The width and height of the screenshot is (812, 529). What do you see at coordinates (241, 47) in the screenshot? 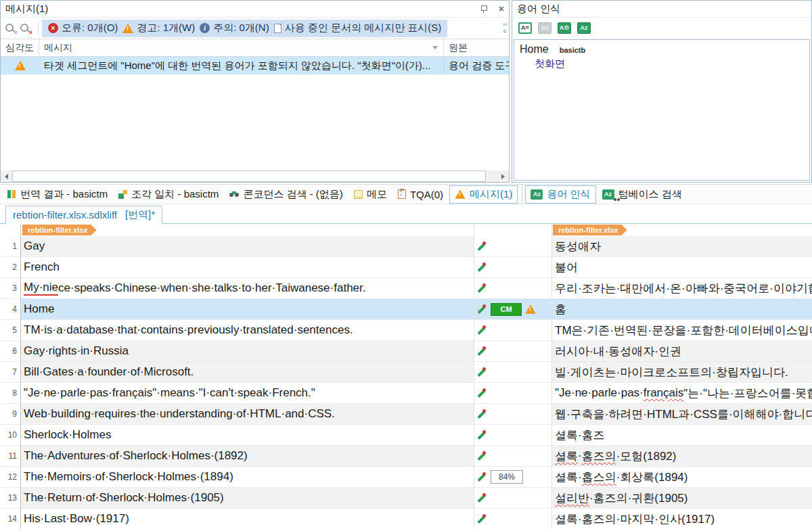
I see `message-column-header: 메시지` at bounding box center [241, 47].